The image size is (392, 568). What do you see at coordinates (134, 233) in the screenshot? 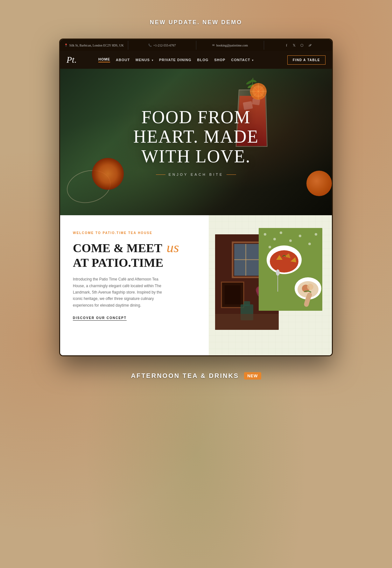
I see `welcome-tag: WELCOME TO PATIO.TIME TEA HOUSE` at bounding box center [134, 233].